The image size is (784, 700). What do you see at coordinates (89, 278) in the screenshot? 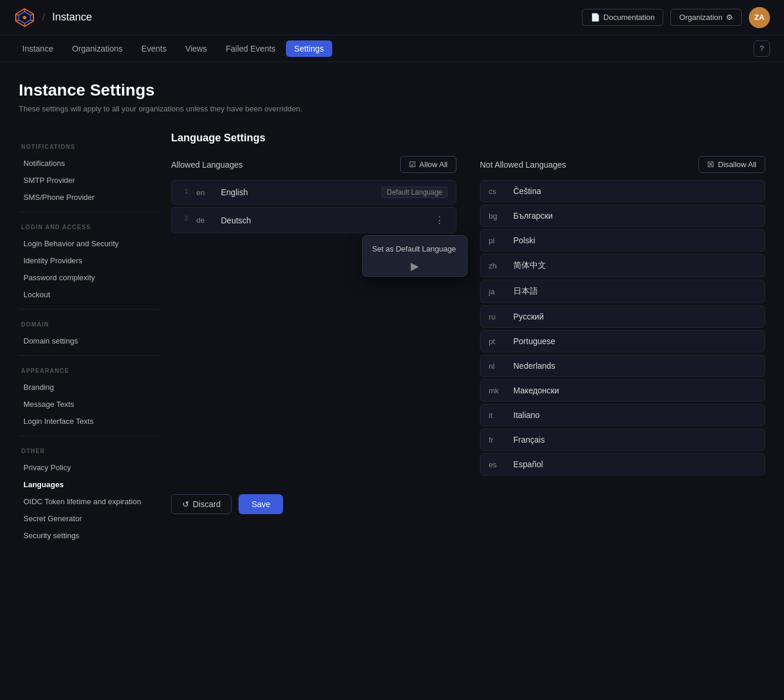
I see `sidebar-item-password-complexity: Password complexity` at bounding box center [89, 278].